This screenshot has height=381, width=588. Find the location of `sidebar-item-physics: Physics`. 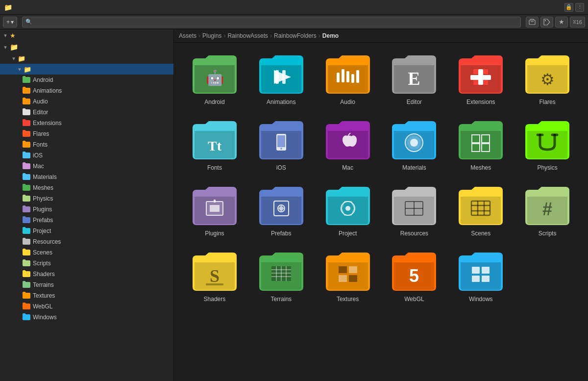

sidebar-item-physics: Physics is located at coordinates (87, 199).